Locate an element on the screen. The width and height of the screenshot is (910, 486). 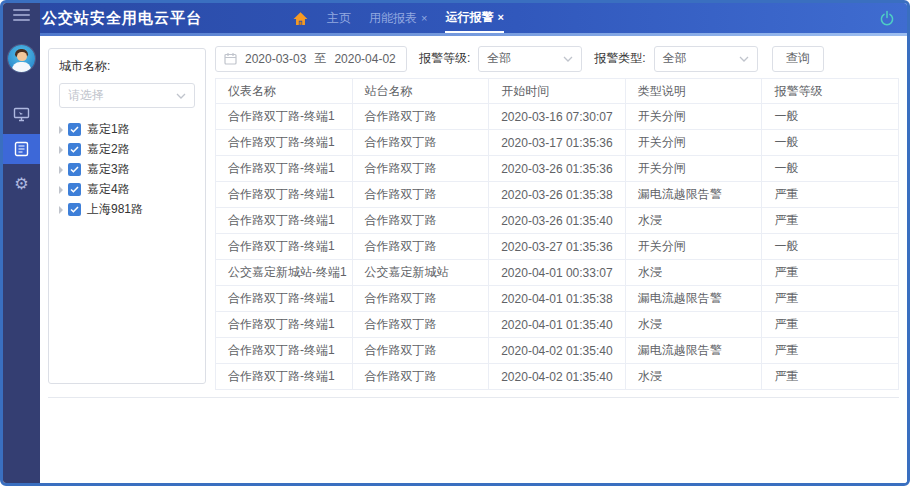
topbar: 公交站安全用电云平台 主页 用能报表 × 运行报警 × is located at coordinates (474, 18).